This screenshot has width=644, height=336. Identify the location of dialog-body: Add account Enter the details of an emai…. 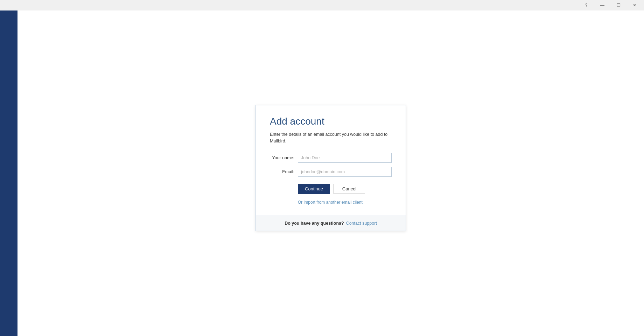
(331, 160).